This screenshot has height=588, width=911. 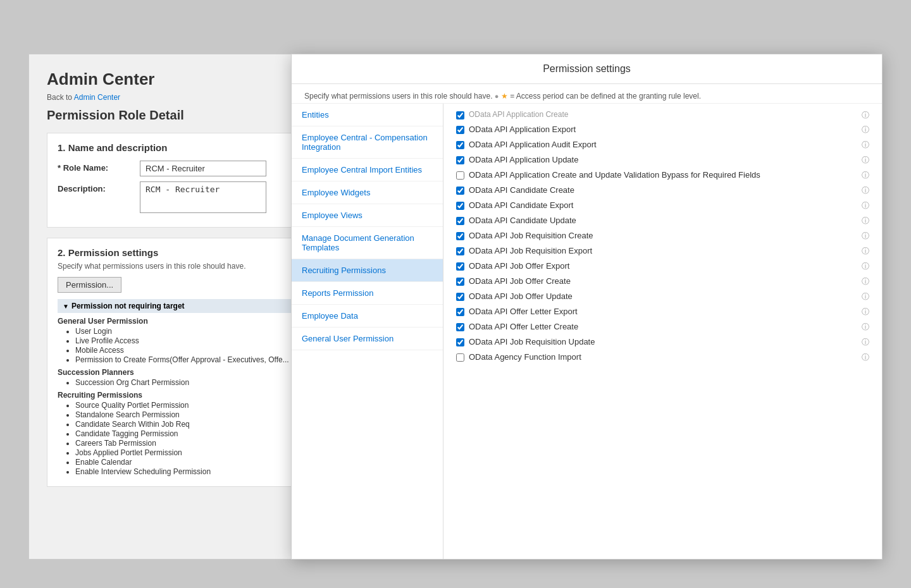 What do you see at coordinates (367, 293) in the screenshot?
I see `nav-item-reports-permission: Reports Permission` at bounding box center [367, 293].